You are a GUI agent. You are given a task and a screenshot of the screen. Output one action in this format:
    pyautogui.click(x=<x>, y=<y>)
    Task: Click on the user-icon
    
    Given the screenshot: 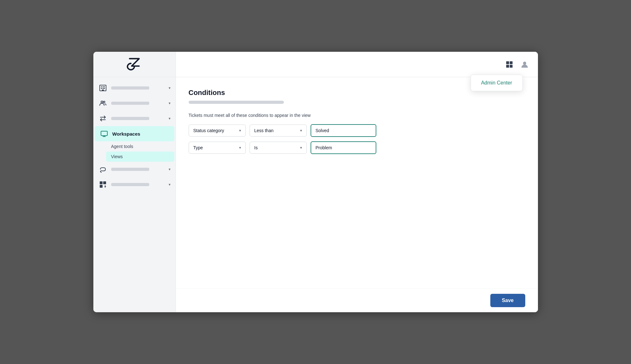 What is the action you would take?
    pyautogui.click(x=525, y=64)
    